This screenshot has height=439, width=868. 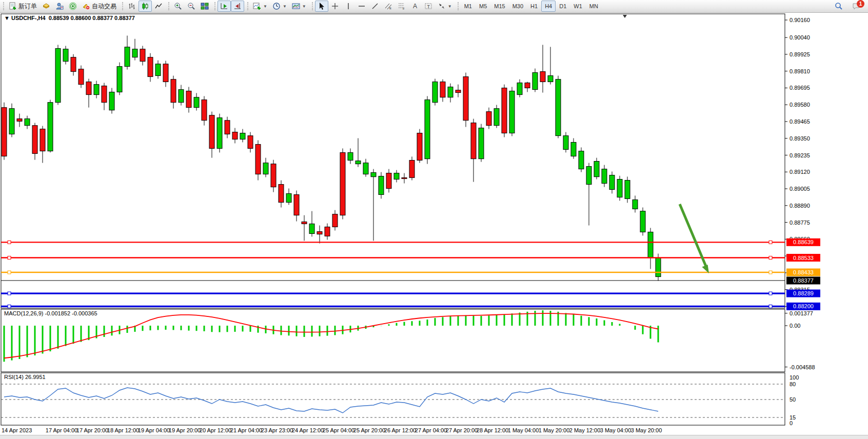 What do you see at coordinates (578, 6) in the screenshot?
I see `tf-button-W1: W1` at bounding box center [578, 6].